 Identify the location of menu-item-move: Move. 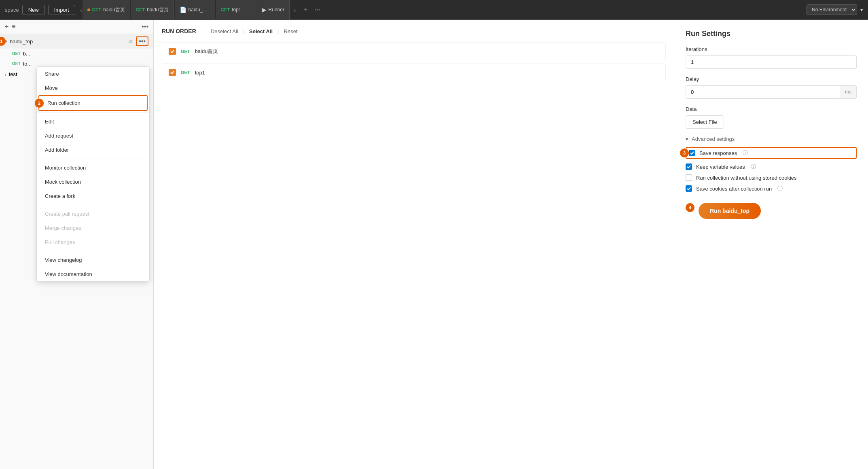
(93, 88).